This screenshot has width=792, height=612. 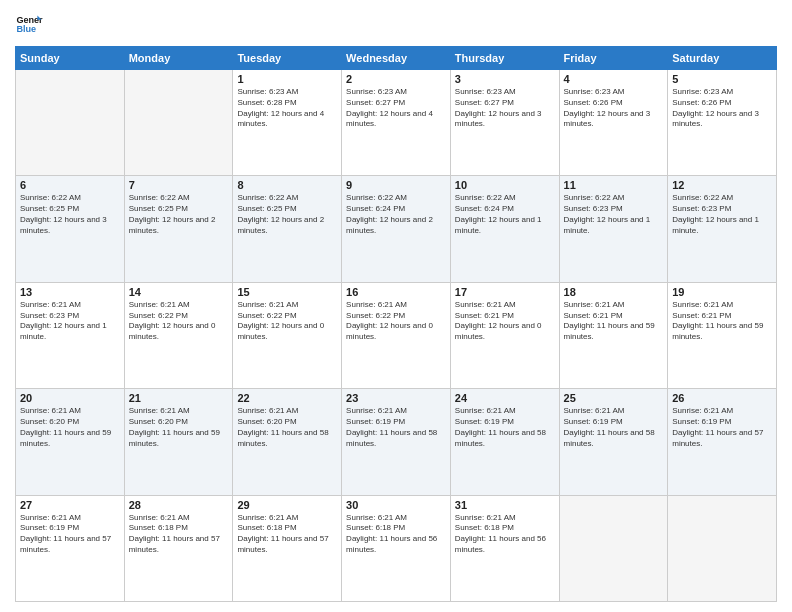 I want to click on day-number: 15, so click(x=287, y=292).